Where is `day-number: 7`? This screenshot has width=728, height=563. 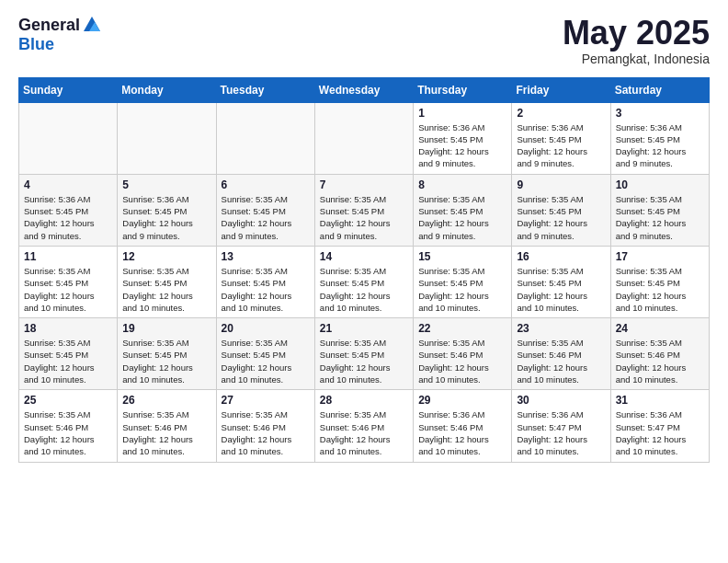 day-number: 7 is located at coordinates (364, 185).